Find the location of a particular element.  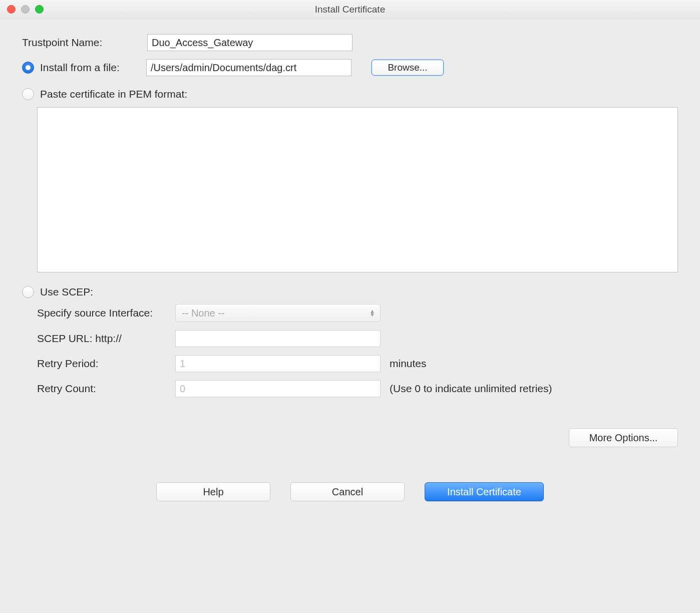

use-scep-label: Use SCEP: is located at coordinates (67, 292).